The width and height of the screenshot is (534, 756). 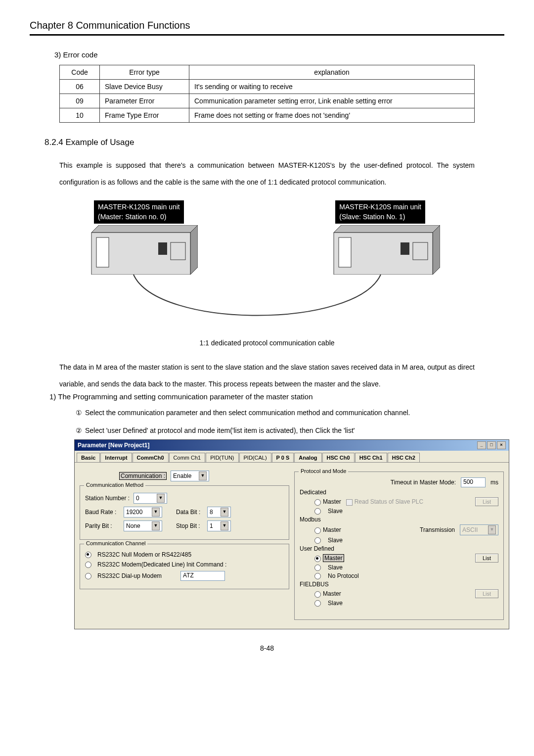 What do you see at coordinates (102, 526) in the screenshot?
I see `parity-label: Parity Bit :` at bounding box center [102, 526].